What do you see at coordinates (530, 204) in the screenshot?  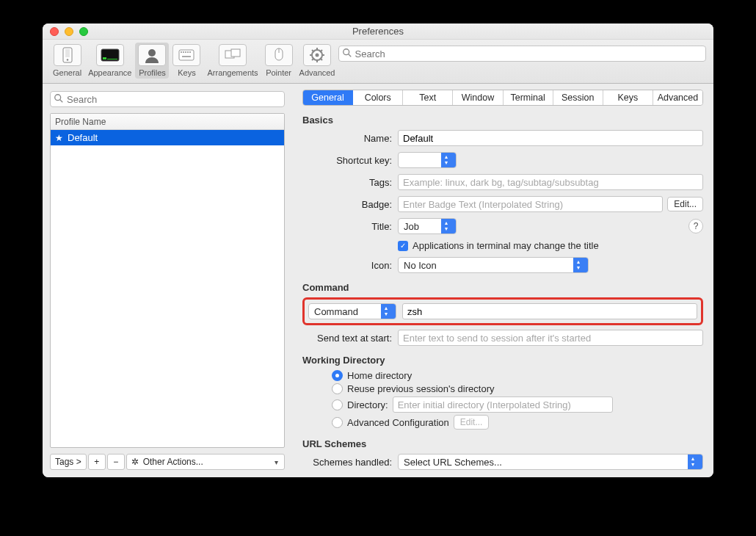 I see `badge-field` at bounding box center [530, 204].